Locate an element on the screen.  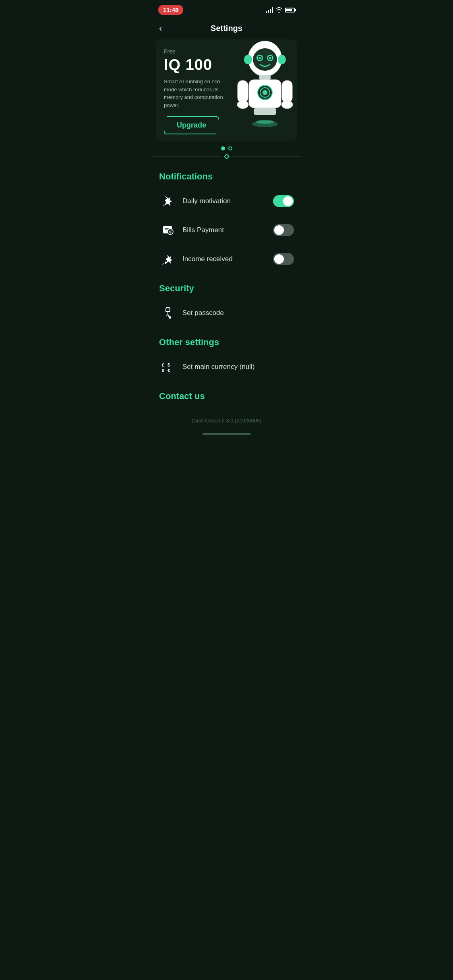
status-time: 11:48 is located at coordinates (171, 10).